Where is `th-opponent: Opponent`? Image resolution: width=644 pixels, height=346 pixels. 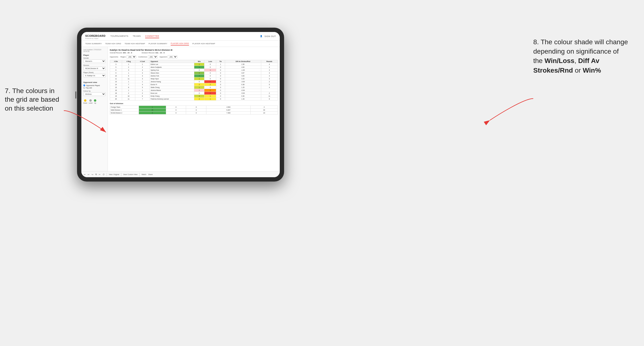
th-opponent: Opponent is located at coordinates (172, 61).